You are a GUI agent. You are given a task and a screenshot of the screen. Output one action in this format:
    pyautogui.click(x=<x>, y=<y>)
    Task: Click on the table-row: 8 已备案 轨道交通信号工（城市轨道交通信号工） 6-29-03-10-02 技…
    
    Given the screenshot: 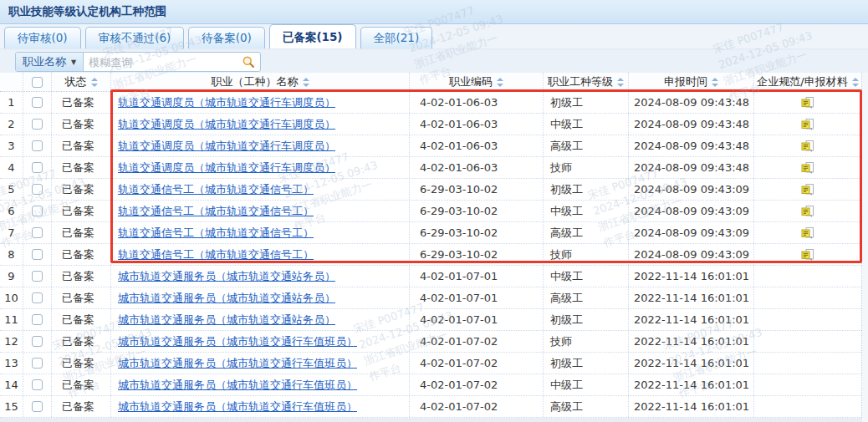 What is the action you would take?
    pyautogui.click(x=431, y=255)
    